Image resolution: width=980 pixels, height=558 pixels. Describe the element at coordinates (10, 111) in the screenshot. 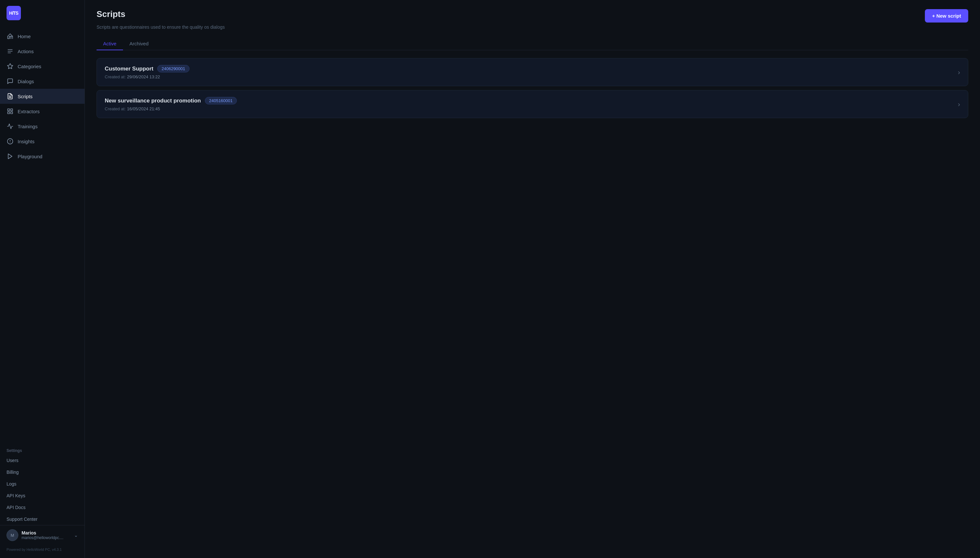

I see `extractors-icon` at that location.